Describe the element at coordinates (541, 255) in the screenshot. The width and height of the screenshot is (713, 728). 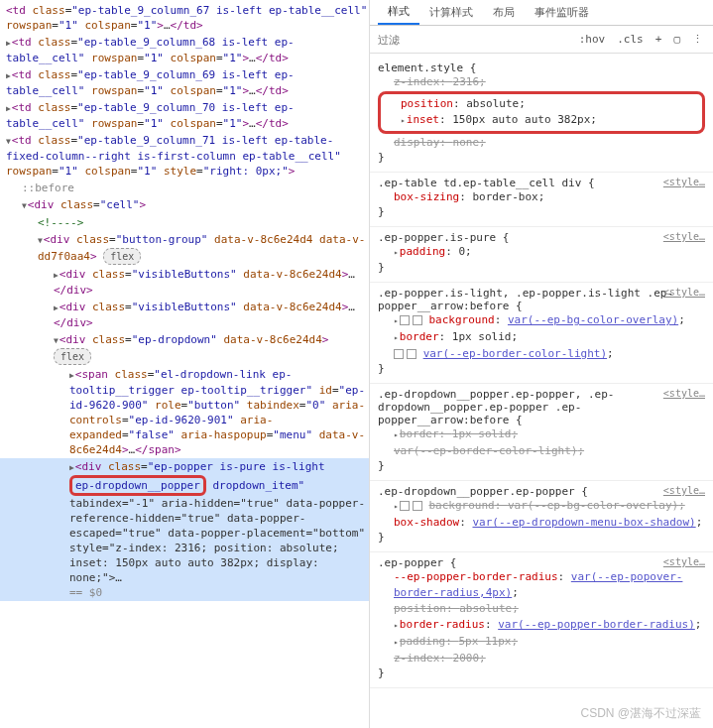
I see `css-rule: <style….ep-popper.is-pure {▸padding: 0;}` at that location.